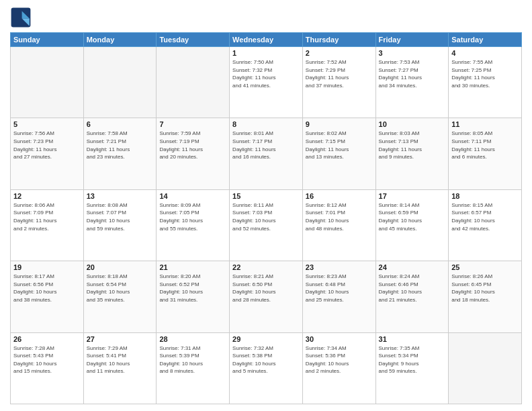  Describe the element at coordinates (266, 225) in the screenshot. I see `calendar-cell: 15Sunrise: 8:11 AM Sunset: 7:03 PM Dayli…` at that location.